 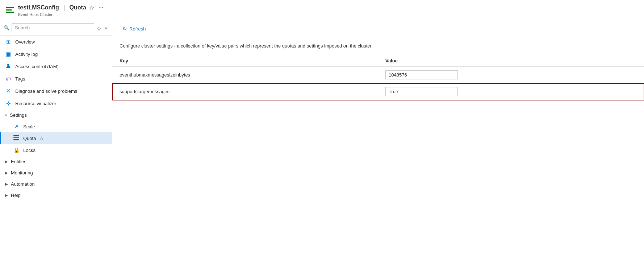 What do you see at coordinates (29, 127) in the screenshot?
I see `sidebar-label-scale: Scale` at bounding box center [29, 127].